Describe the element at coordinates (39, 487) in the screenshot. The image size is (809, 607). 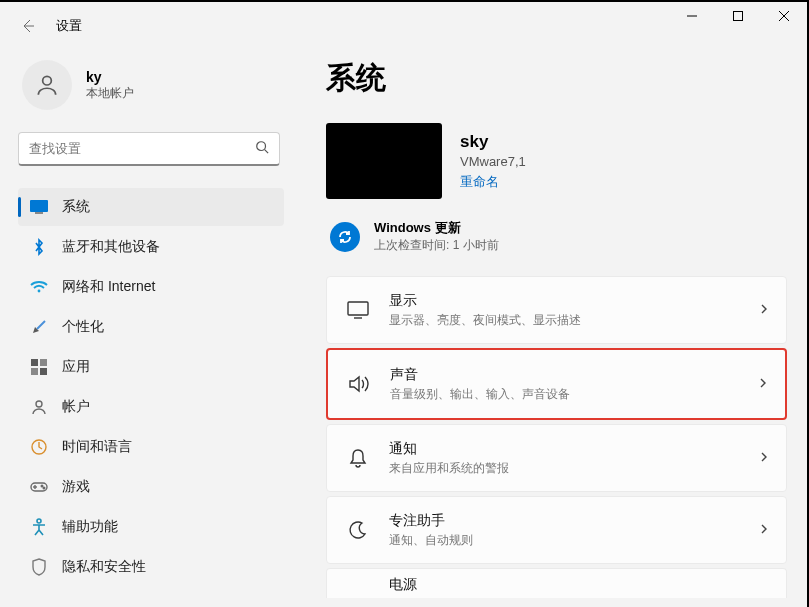
I see `gamepad-icon` at that location.